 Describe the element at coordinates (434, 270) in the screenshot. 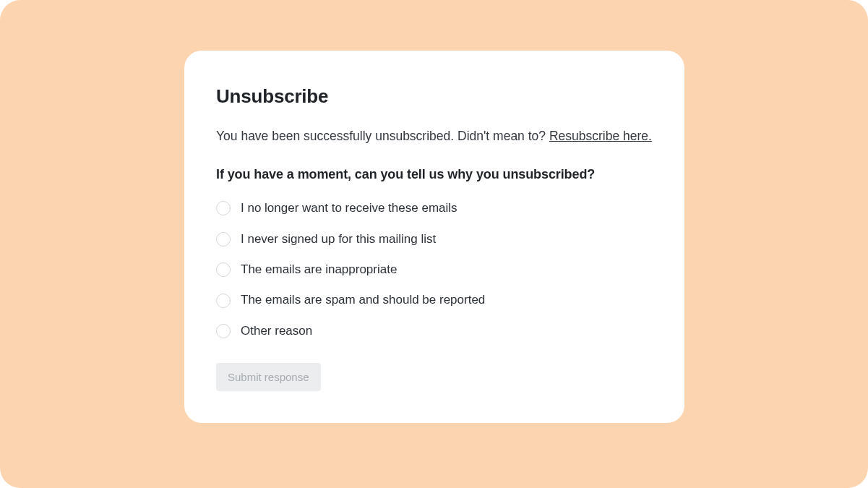

I see `reason-options: I no longer want to receive these emails…` at that location.